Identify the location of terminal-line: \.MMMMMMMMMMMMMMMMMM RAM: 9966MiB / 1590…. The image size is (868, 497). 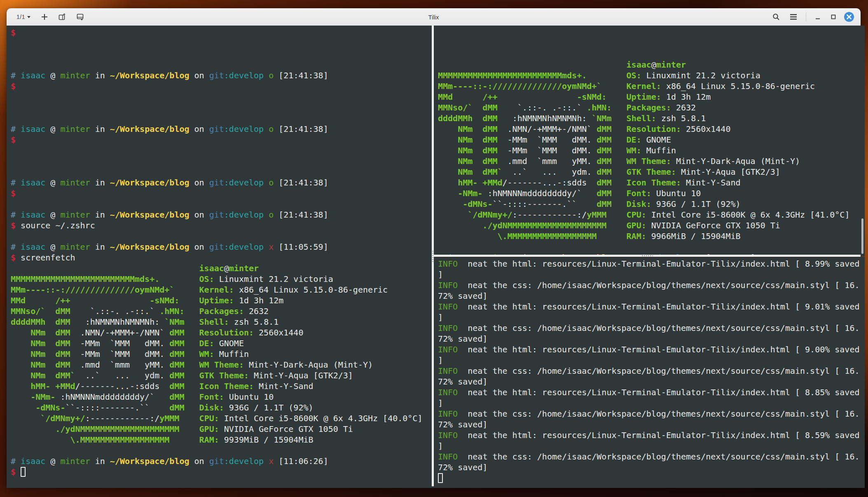
(651, 236).